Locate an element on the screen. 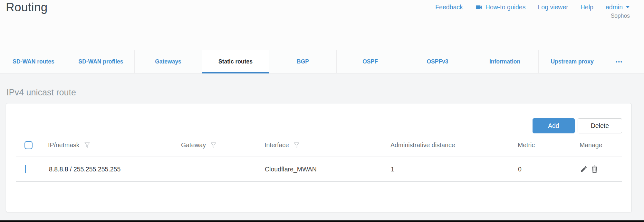 The height and width of the screenshot is (222, 644). metric-cell: 0 is located at coordinates (546, 169).